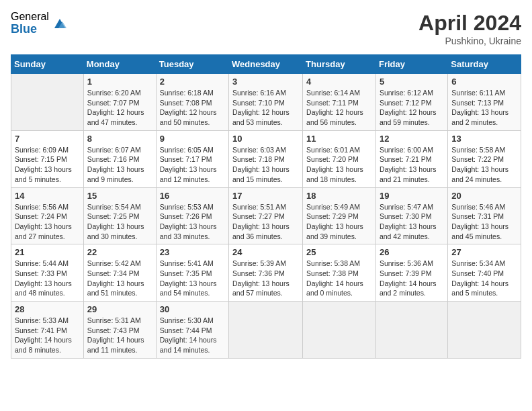  Describe the element at coordinates (266, 138) in the screenshot. I see `day-number: 10` at that location.